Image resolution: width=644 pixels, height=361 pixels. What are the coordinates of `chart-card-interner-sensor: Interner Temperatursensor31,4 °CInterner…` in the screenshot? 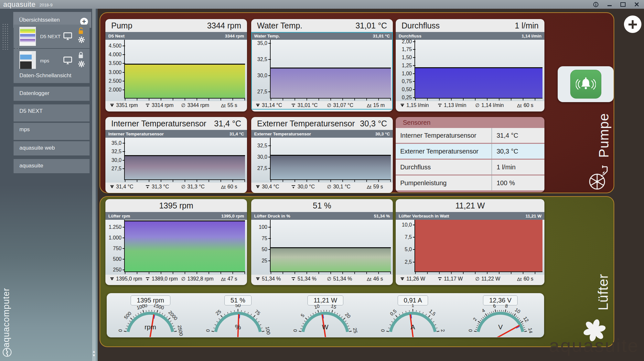 It's located at (176, 155).